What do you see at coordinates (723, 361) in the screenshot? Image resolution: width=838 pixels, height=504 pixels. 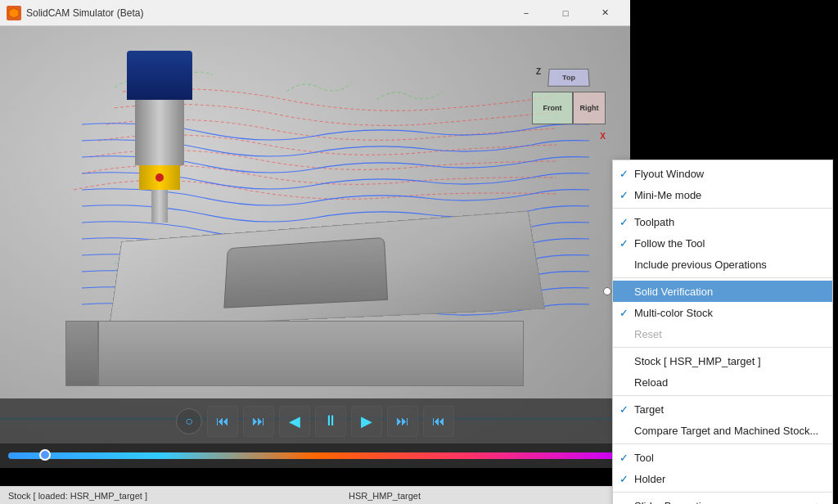 I see `menu-item-stock-label: Stock [ HSR_HMP_target ]` at bounding box center [723, 361].